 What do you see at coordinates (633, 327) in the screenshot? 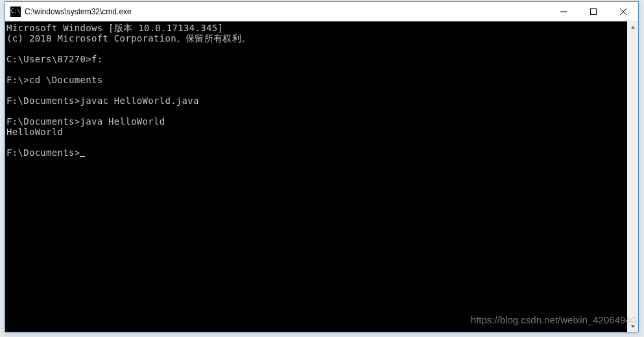
I see `chevron-down-icon` at bounding box center [633, 327].